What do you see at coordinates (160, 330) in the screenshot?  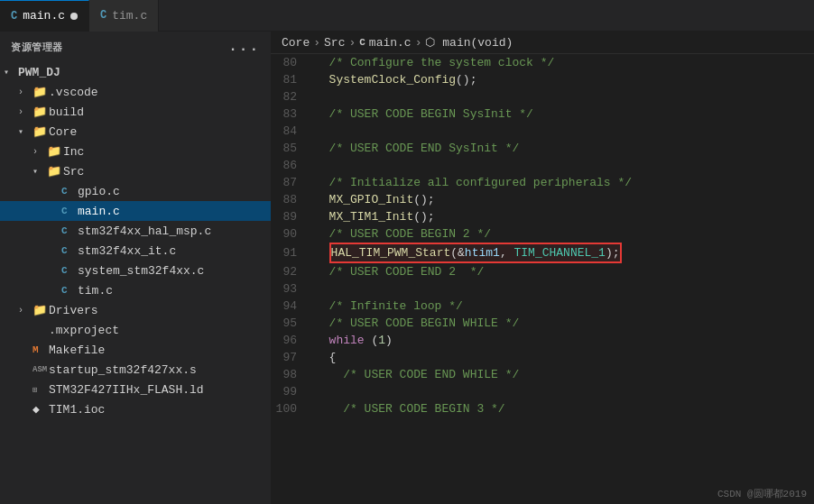 I see `mxproject-label: .mxproject` at bounding box center [160, 330].